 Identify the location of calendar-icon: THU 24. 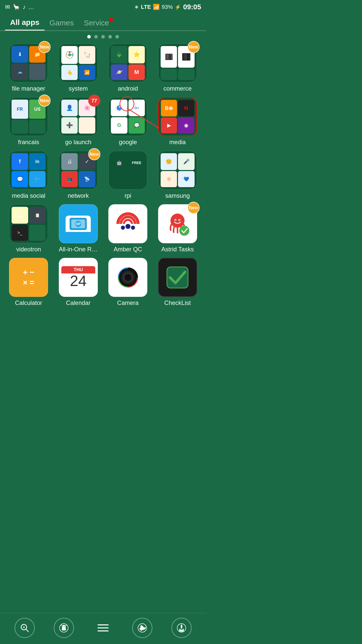
(78, 277).